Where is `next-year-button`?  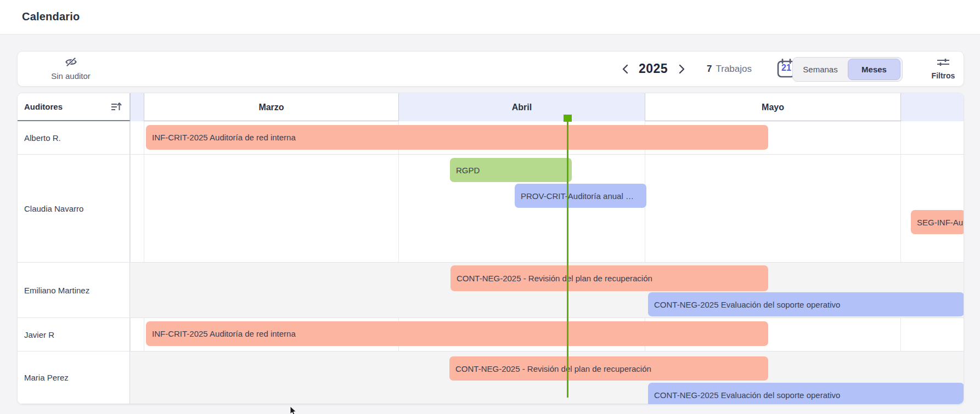
next-year-button is located at coordinates (682, 69).